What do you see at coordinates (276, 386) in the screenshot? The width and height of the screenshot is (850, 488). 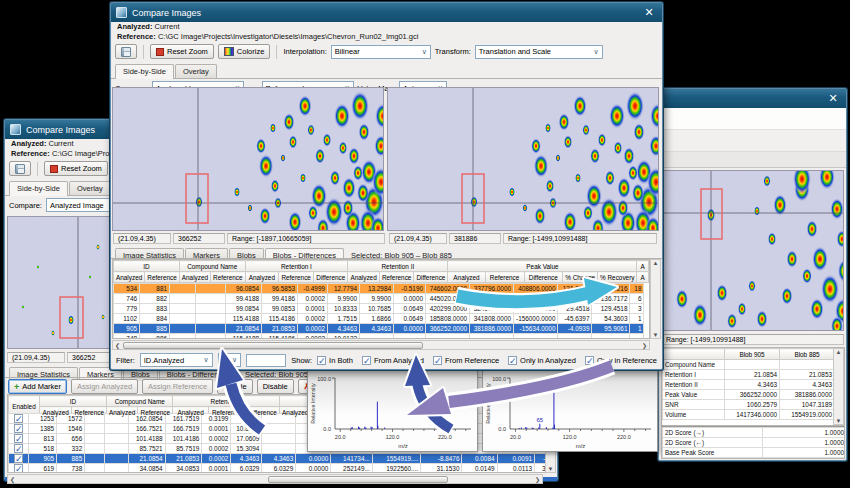 I see `disable-button: Disable` at bounding box center [276, 386].